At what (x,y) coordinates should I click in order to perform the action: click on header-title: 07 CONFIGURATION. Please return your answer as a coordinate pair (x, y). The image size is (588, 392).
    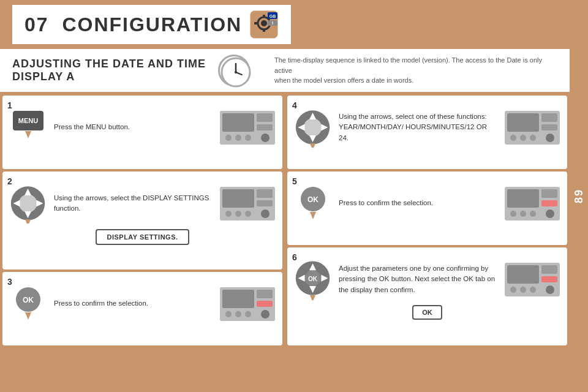
    Looking at the image, I should click on (134, 24).